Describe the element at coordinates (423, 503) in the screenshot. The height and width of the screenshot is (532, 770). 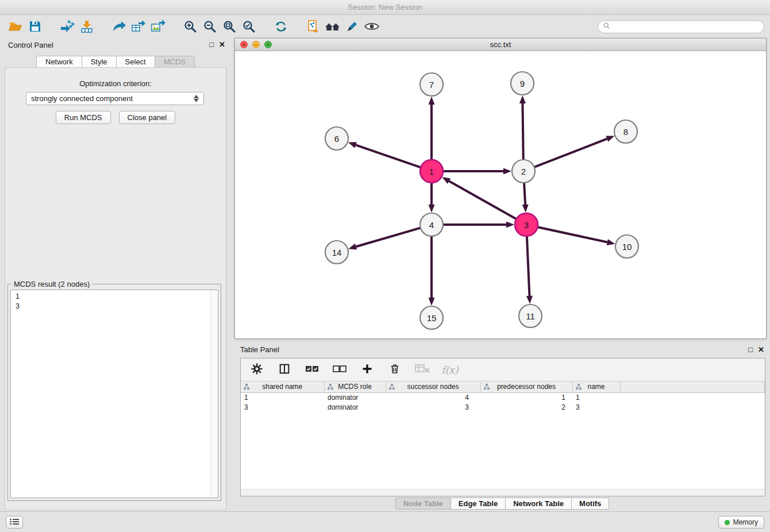
I see `tab-node-table: Node Table` at that location.